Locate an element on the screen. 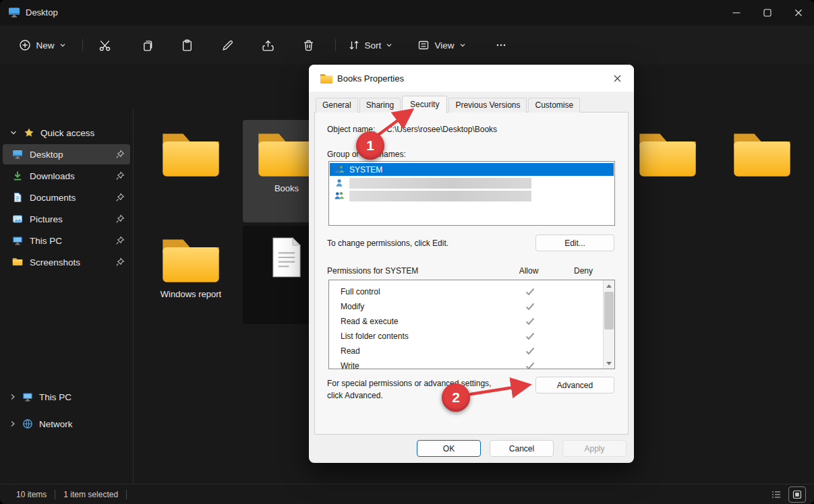 Image resolution: width=814 pixels, height=504 pixels. user-icon is located at coordinates (339, 183).